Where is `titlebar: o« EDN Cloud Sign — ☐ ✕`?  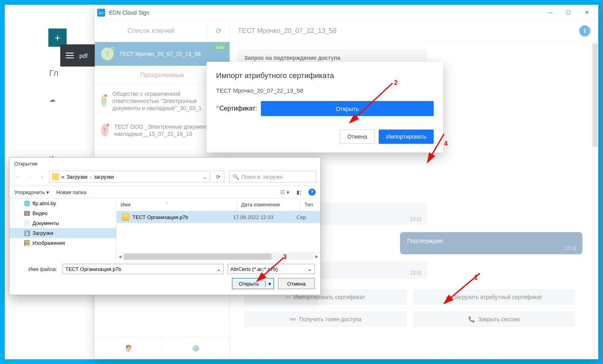 titlebar: o« EDN Cloud Sign — ☐ ✕ is located at coordinates (346, 13).